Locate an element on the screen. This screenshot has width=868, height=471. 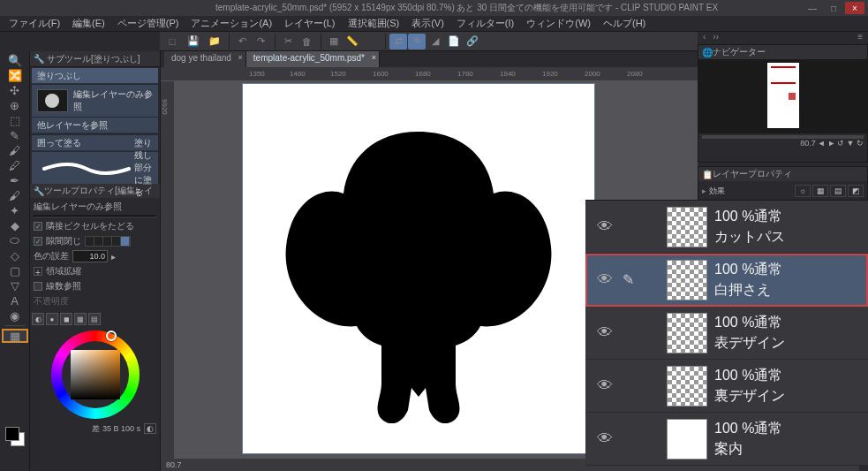
color-wheel is located at coordinates (95, 375).